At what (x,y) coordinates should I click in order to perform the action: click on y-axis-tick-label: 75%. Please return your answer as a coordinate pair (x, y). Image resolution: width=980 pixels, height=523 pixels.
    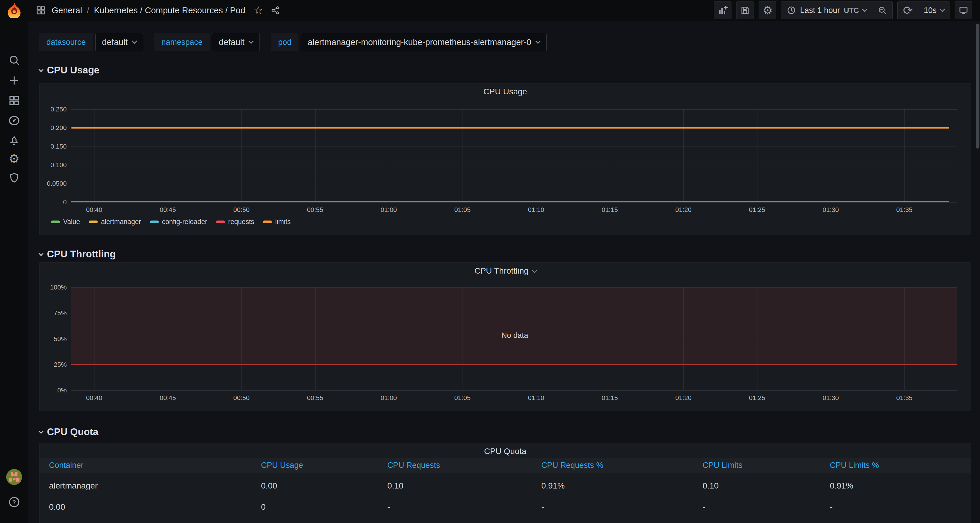
    Looking at the image, I should click on (60, 313).